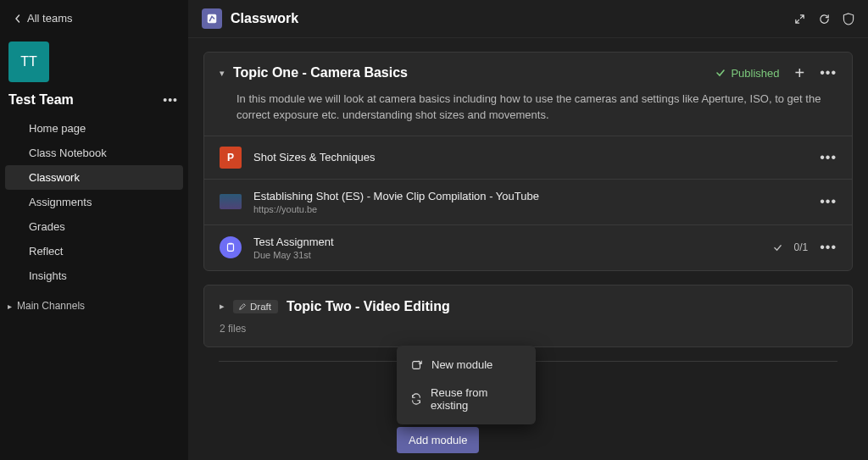  What do you see at coordinates (242, 307) in the screenshot?
I see `pencil-icon` at bounding box center [242, 307].